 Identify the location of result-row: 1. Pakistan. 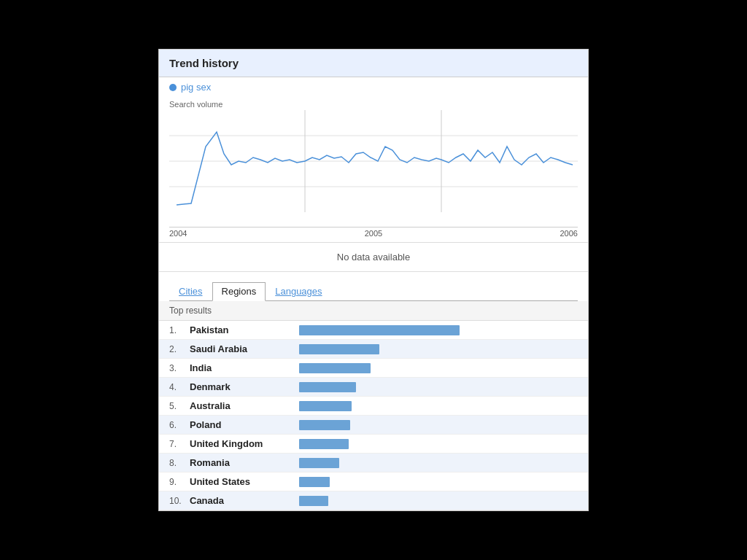
(374, 330).